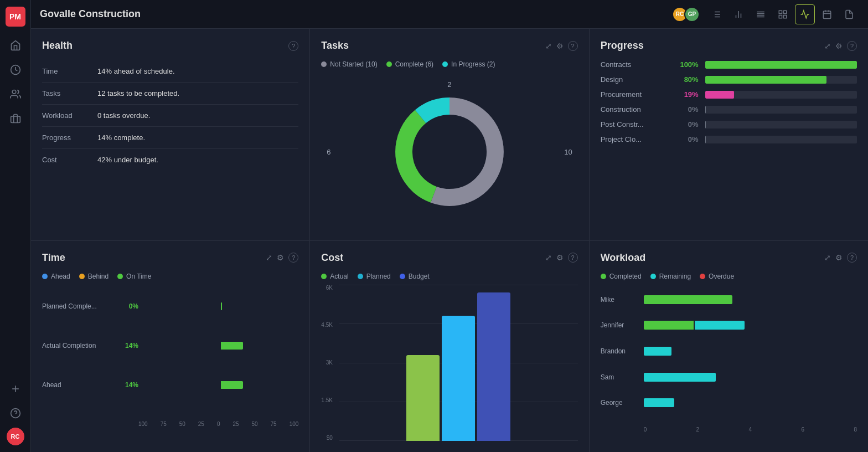 The image size is (868, 452). What do you see at coordinates (450, 258) in the screenshot?
I see `cost-panel-header: Cost ⤢ ⚙ ?` at bounding box center [450, 258].